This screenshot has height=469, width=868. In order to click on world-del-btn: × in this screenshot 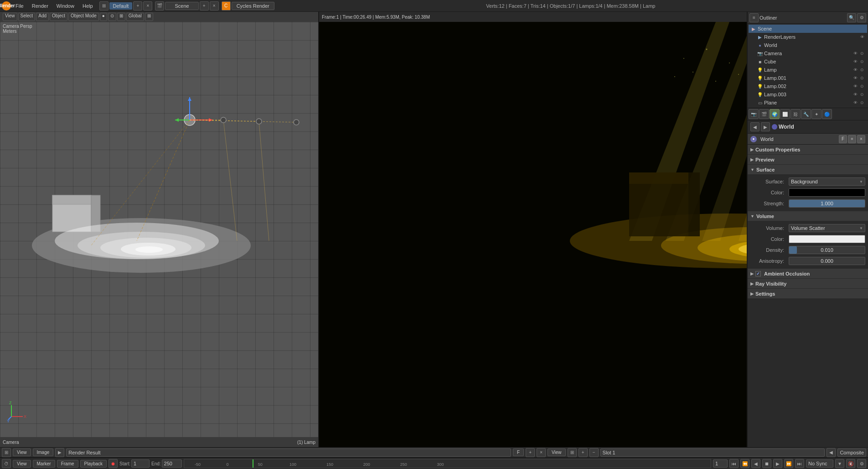, I will do `click(861, 139)`.